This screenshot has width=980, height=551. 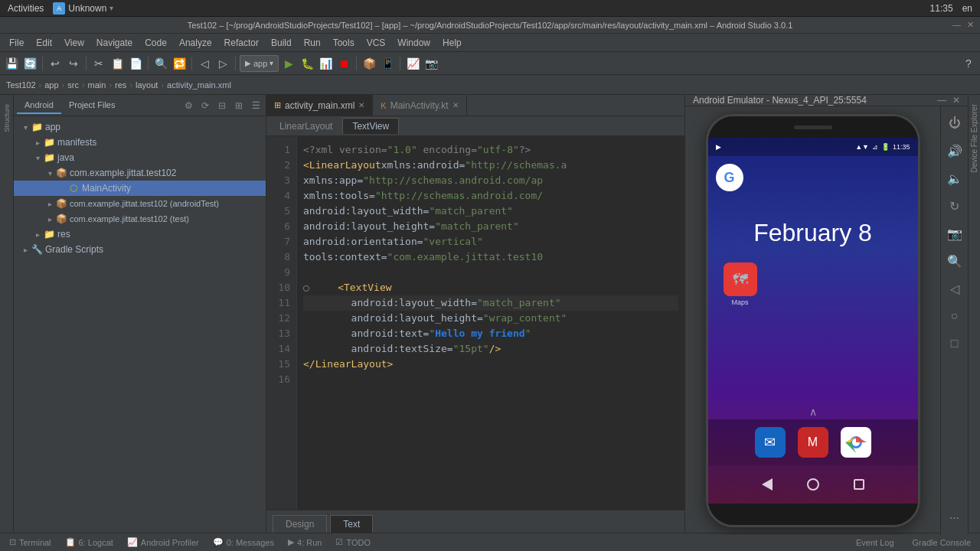 What do you see at coordinates (30, 64) in the screenshot?
I see `sync-btn: 🔄` at bounding box center [30, 64].